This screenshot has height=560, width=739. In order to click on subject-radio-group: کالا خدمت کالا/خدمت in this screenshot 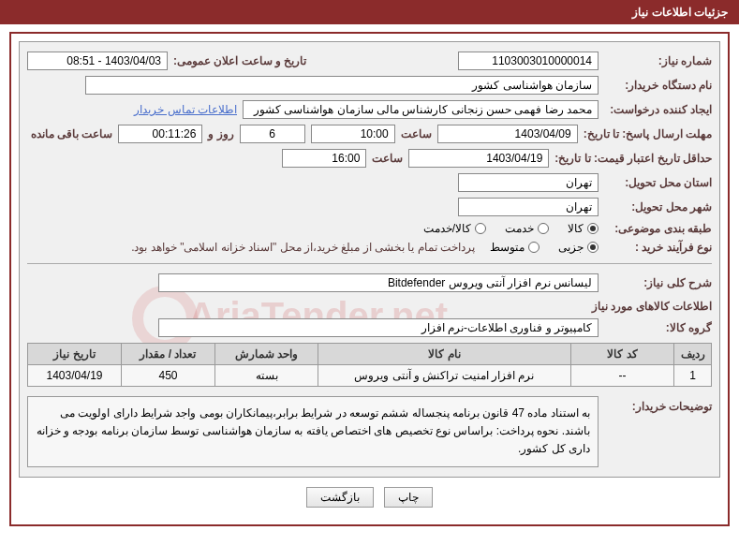, I will do `click(511, 228)`.